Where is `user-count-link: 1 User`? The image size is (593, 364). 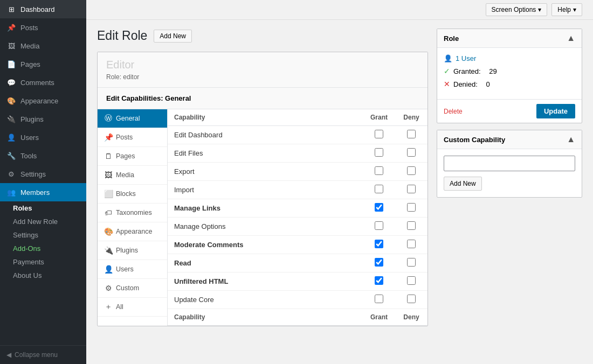
user-count-link: 1 User is located at coordinates (466, 58).